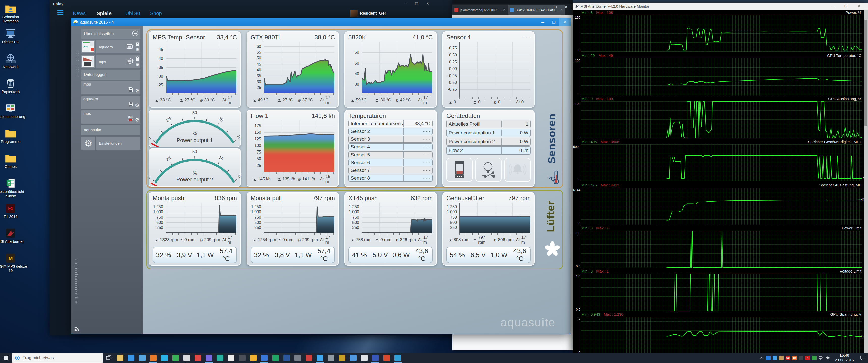 This screenshot has width=868, height=363. What do you see at coordinates (252, 3) in the screenshot?
I see `uplay-titlebar: uplay ─ ❐ ✕` at bounding box center [252, 3].